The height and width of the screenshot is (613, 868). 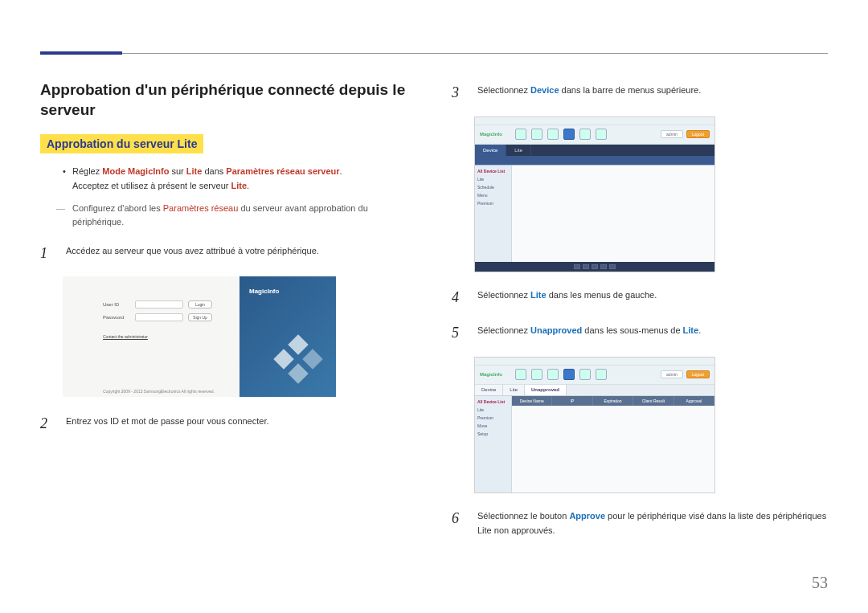 I want to click on step-text: Sélectionnez Lite dans les menus de gauc…, so click(x=653, y=294).